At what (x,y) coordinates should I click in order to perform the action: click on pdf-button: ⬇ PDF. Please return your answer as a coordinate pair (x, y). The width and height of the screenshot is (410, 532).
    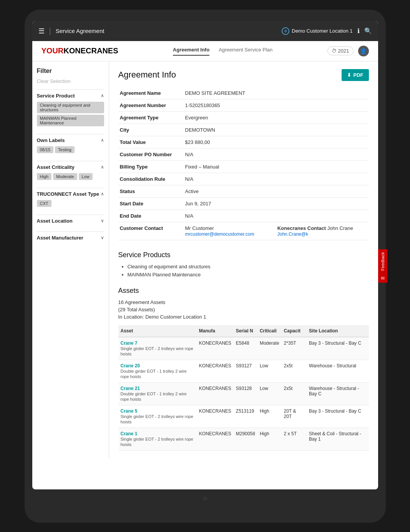
    Looking at the image, I should click on (355, 75).